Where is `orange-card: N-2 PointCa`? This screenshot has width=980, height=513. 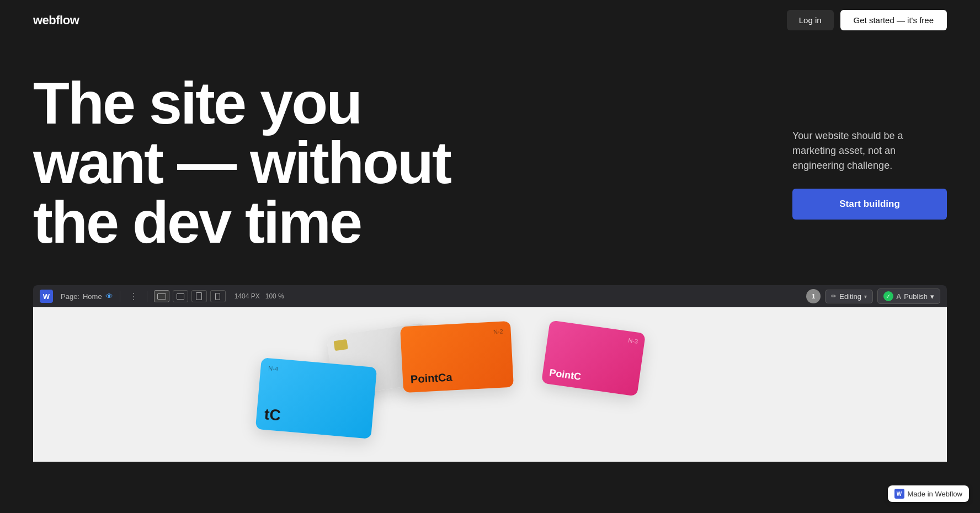 orange-card: N-2 PointCa is located at coordinates (457, 357).